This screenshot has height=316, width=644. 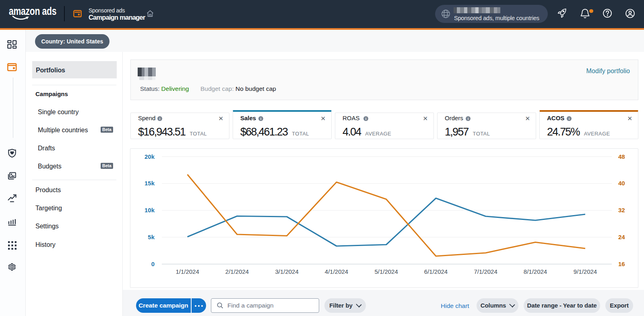 What do you see at coordinates (621, 210) in the screenshot?
I see `svg-text: 32` at bounding box center [621, 210].